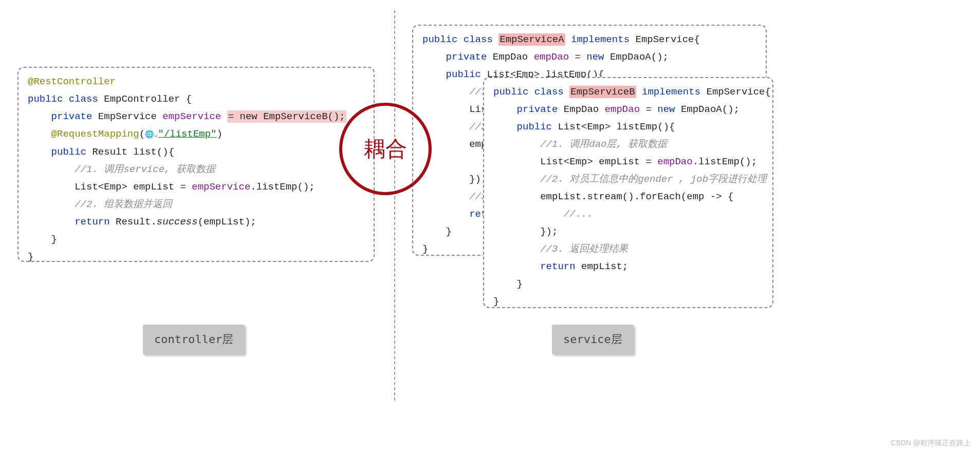 Image resolution: width=980 pixels, height=454 pixels. What do you see at coordinates (148, 99) in the screenshot?
I see `class-name: EmpController {` at bounding box center [148, 99].